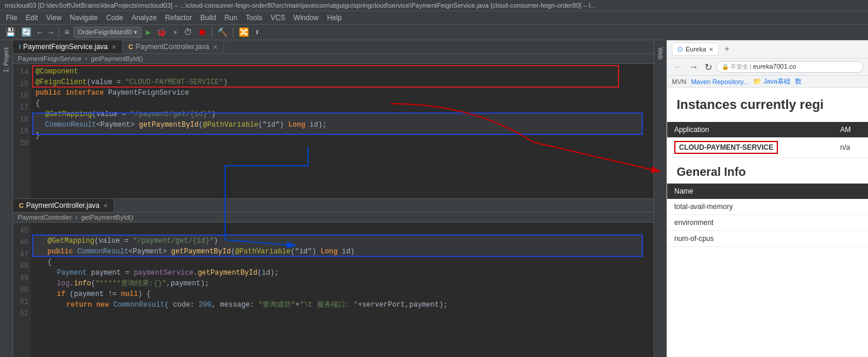 Image resolution: width=868 pixels, height=357 pixels. What do you see at coordinates (799, 82) in the screenshot?
I see `bookmark-num: 数` at bounding box center [799, 82].